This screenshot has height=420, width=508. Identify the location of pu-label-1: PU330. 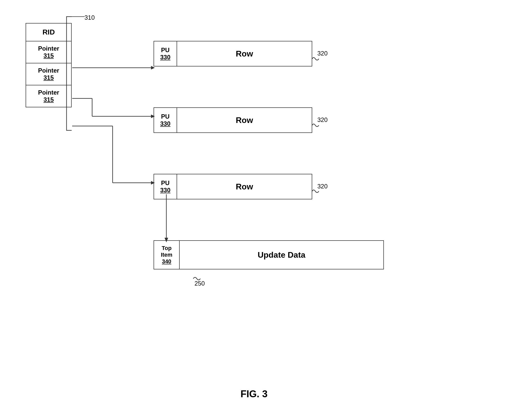
(166, 54).